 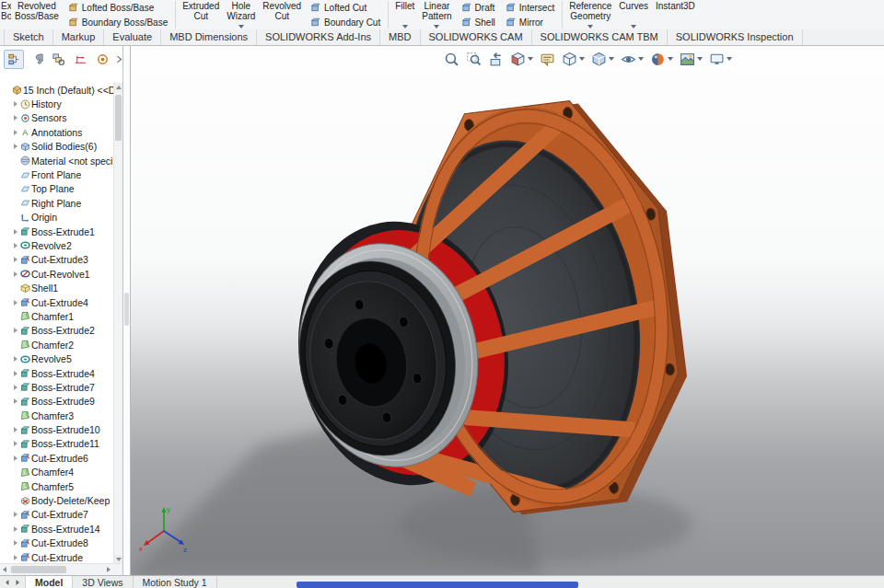 What do you see at coordinates (57, 317) in the screenshot?
I see `tree-item-chamfer1: Chamfer1` at bounding box center [57, 317].